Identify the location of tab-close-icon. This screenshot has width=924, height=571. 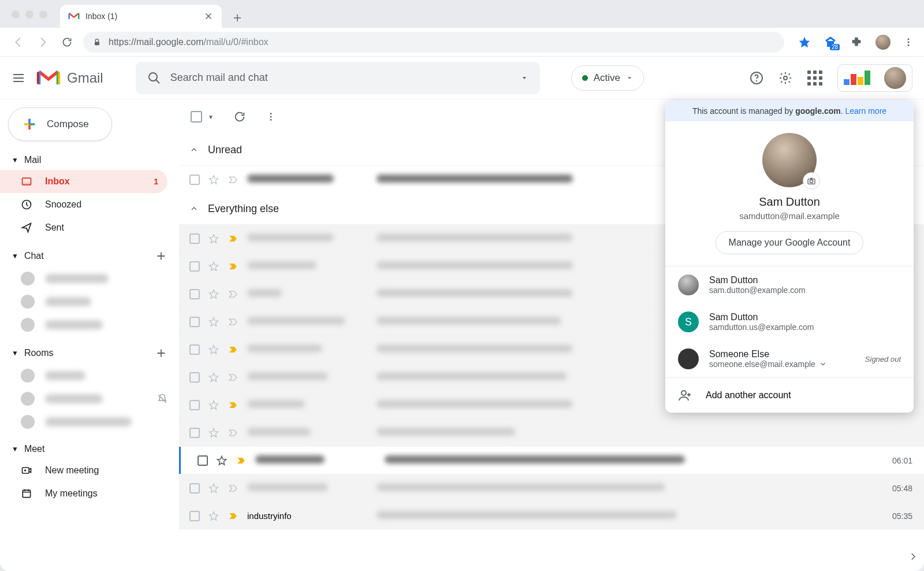
(208, 16).